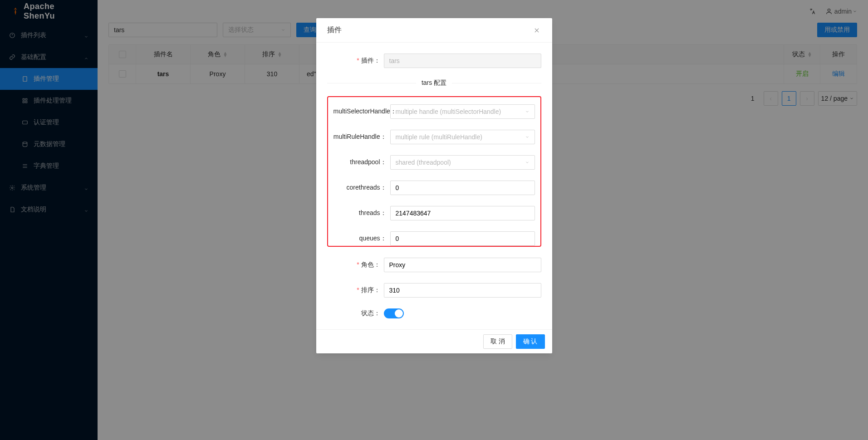 The image size is (868, 440). I want to click on fieldset-title: tars 配置, so click(434, 83).